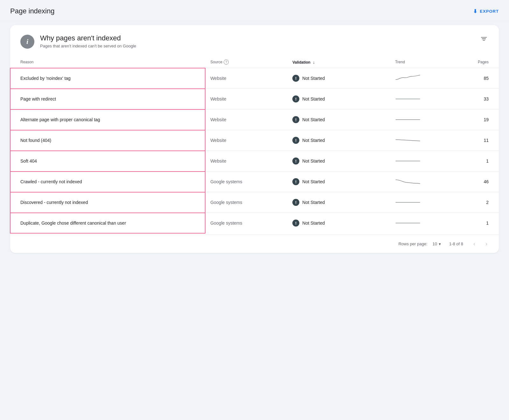 The width and height of the screenshot is (509, 420). I want to click on reason-cell: Alternate page with proper canonical tag, so click(108, 120).